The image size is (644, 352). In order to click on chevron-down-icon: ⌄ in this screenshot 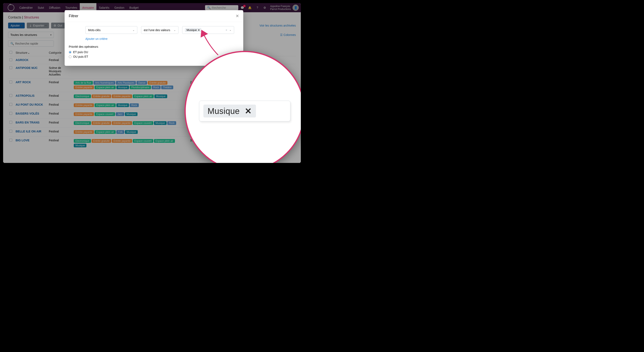, I will do `click(230, 30)`.